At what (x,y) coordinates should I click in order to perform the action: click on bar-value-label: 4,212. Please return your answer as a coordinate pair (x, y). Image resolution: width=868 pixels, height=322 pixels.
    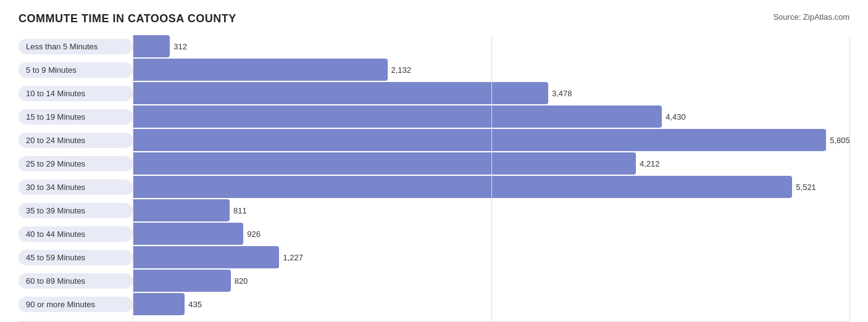
    Looking at the image, I should click on (649, 164).